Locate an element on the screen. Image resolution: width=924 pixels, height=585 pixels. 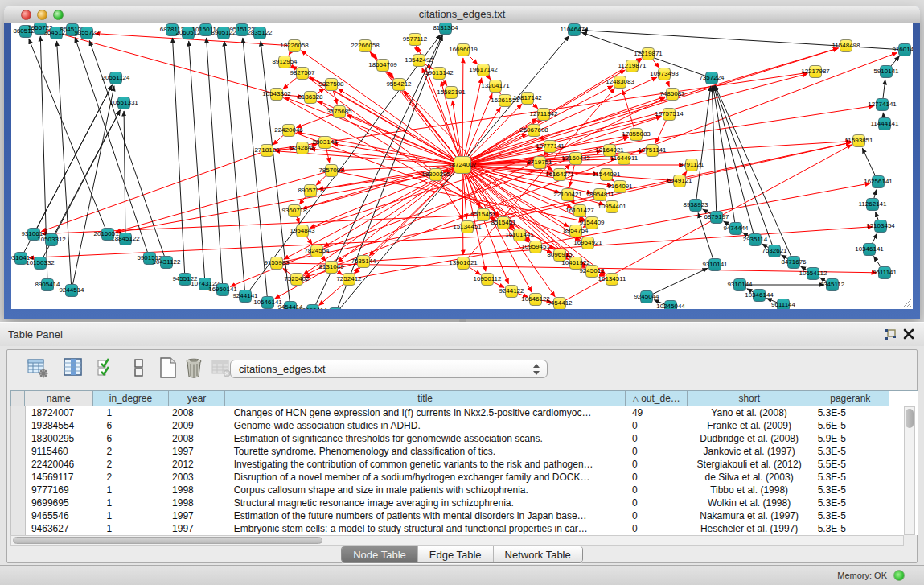
cell-title: Corpus callosum shape and size in male p… is located at coordinates (426, 490).